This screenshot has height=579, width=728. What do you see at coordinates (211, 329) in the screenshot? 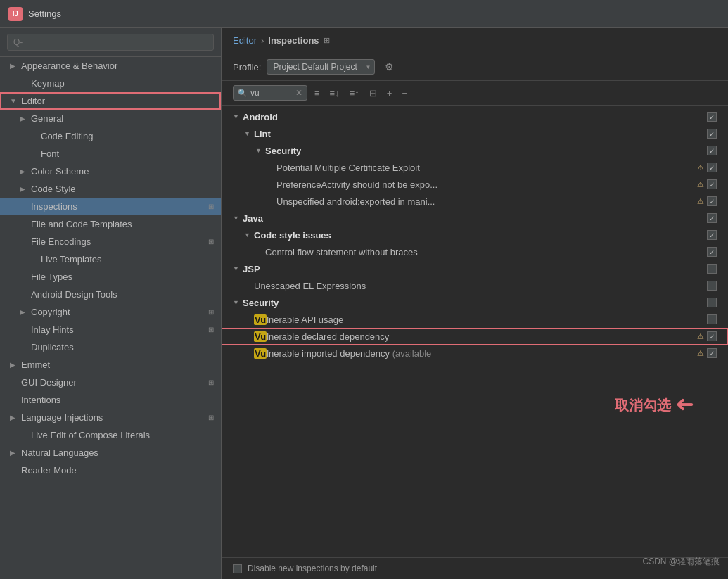
I see `sidebar-badge-inlay-hints: ⊞` at bounding box center [211, 329].